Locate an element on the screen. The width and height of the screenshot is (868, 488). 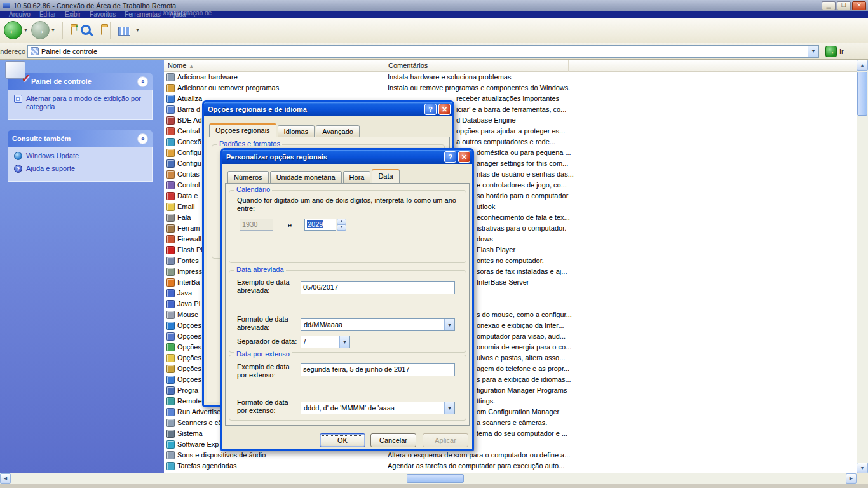
year-to-input: 2029 is located at coordinates (320, 225).